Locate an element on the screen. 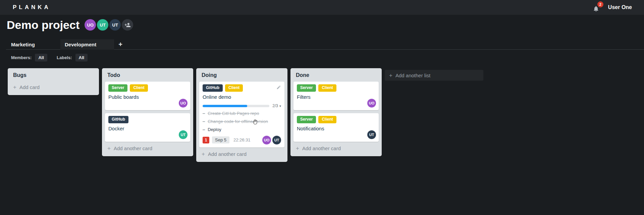 Image resolution: width=644 pixels, height=215 pixels. task-item: – Deploy is located at coordinates (242, 130).